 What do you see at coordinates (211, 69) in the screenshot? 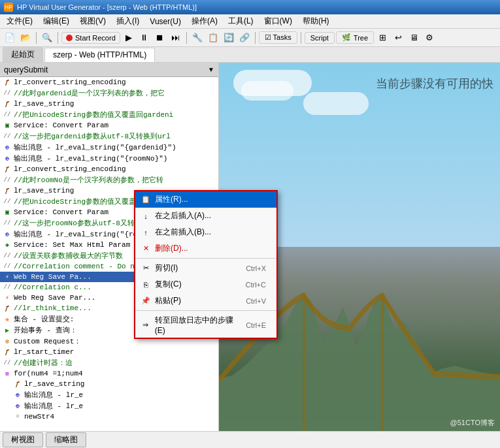
I see `panel-dropdown: ▼` at bounding box center [211, 69].